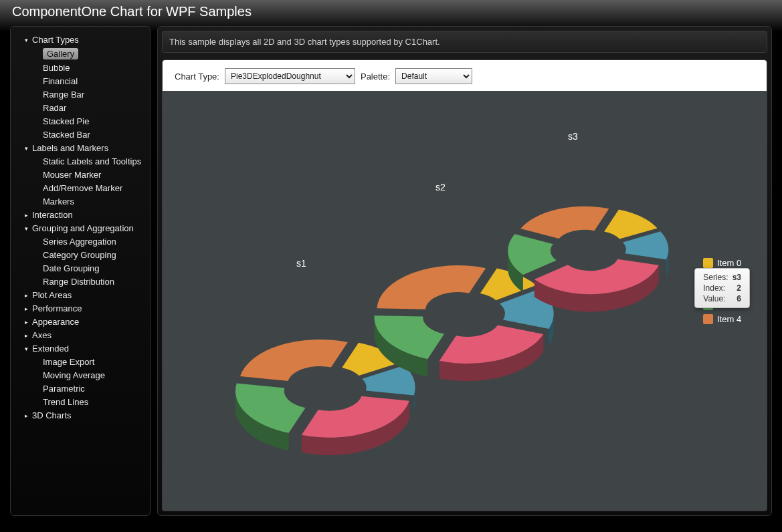 The height and width of the screenshot is (532, 782). I want to click on tree-item-label: Stacked Bar, so click(67, 135).